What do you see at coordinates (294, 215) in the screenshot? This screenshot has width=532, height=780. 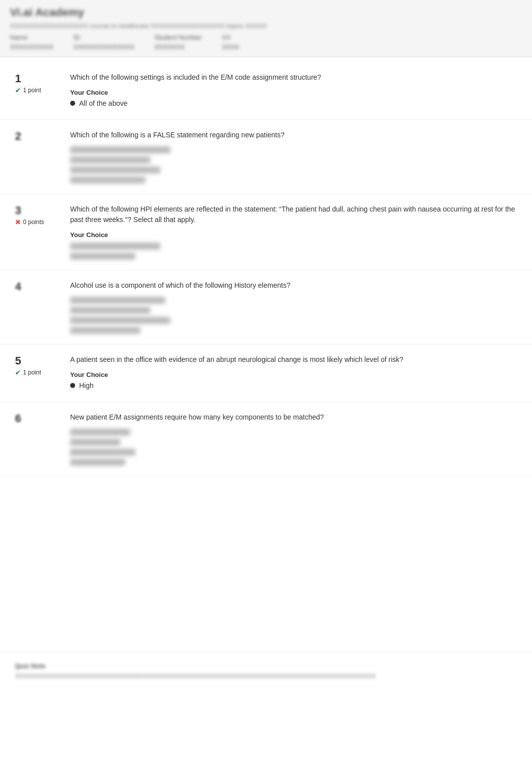 I see `question-3-text: Which of the following HPI elements are …` at bounding box center [294, 215].